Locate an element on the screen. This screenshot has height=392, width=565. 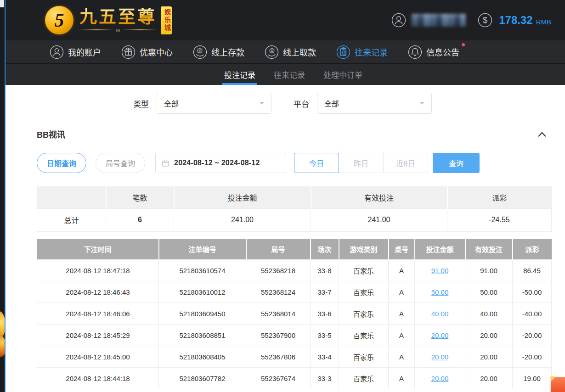
col-game-type: 游戏类别 is located at coordinates (364, 250).